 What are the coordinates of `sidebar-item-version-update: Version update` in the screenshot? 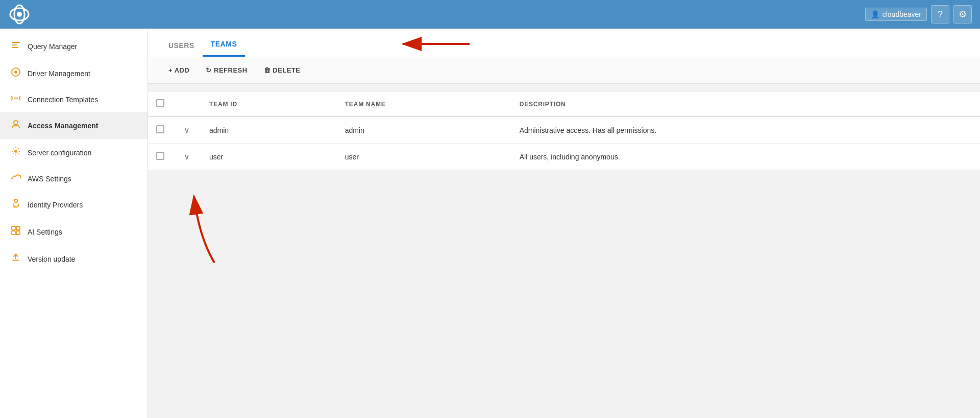 It's located at (74, 259).